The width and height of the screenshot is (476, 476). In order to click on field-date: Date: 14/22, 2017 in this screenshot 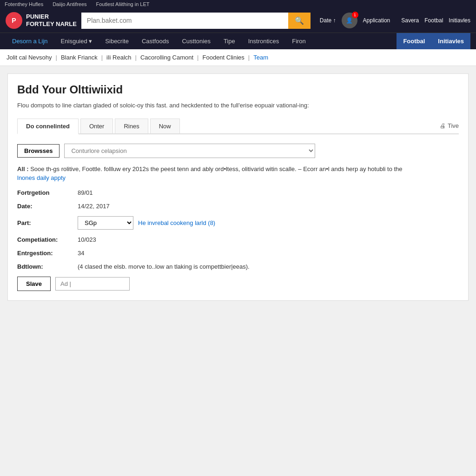, I will do `click(238, 206)`.